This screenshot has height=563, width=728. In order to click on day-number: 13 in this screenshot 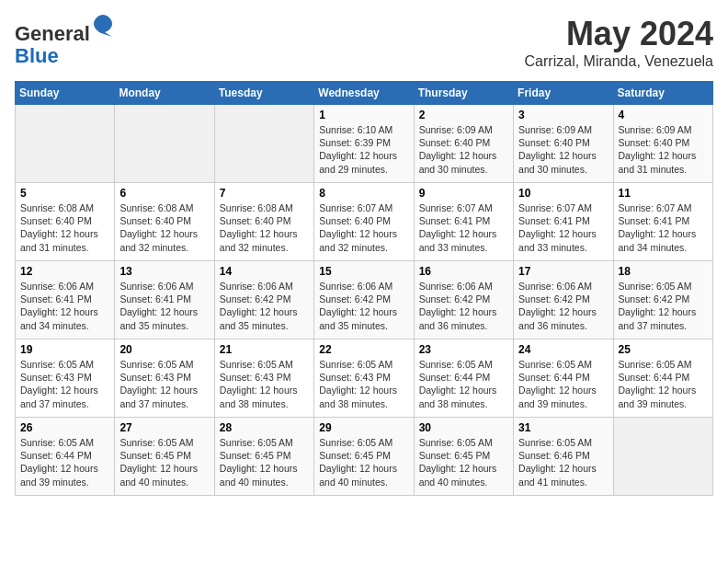, I will do `click(164, 271)`.